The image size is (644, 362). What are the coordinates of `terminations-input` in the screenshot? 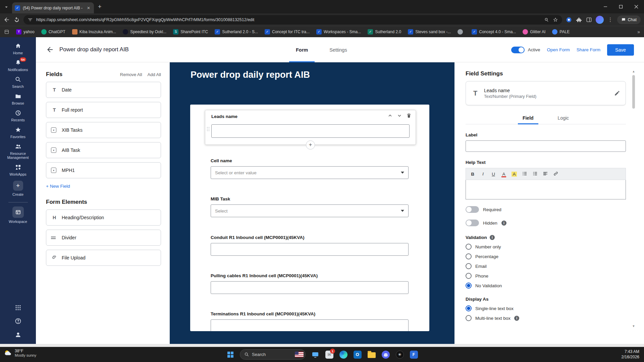 It's located at (310, 325).